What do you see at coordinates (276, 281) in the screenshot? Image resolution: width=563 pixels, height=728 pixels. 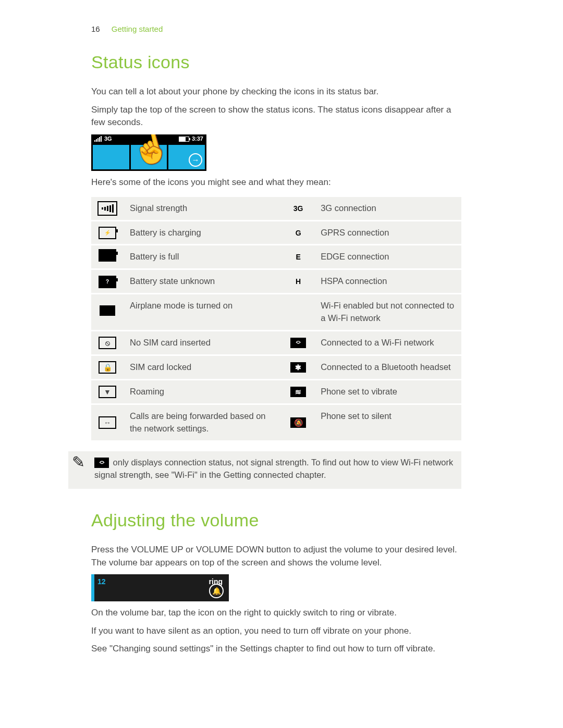 I see `table-row: ?Battery state unknownHHSPA connection` at bounding box center [276, 281].